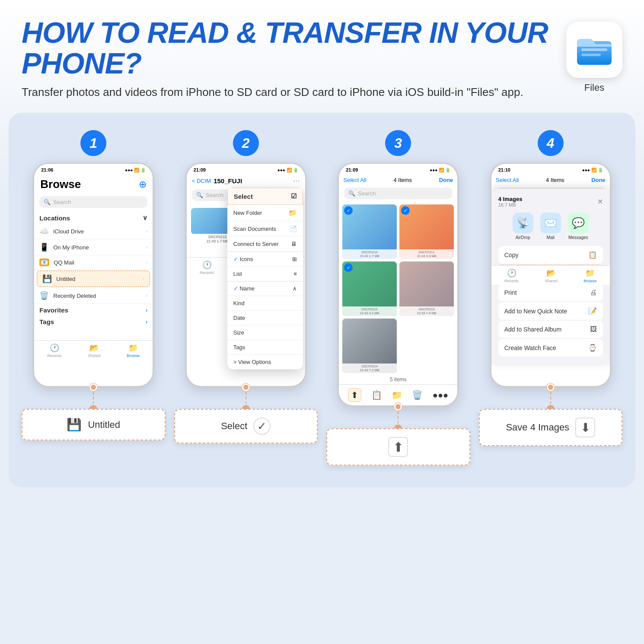  What do you see at coordinates (265, 213) in the screenshot?
I see `menu-item-newfolder: New Folder📁` at bounding box center [265, 213].